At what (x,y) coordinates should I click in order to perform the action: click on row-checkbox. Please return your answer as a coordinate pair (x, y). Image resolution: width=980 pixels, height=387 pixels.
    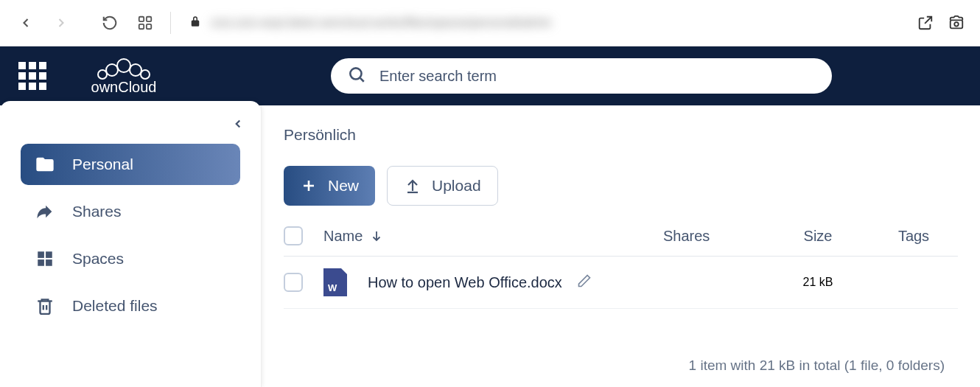
    Looking at the image, I should click on (293, 282).